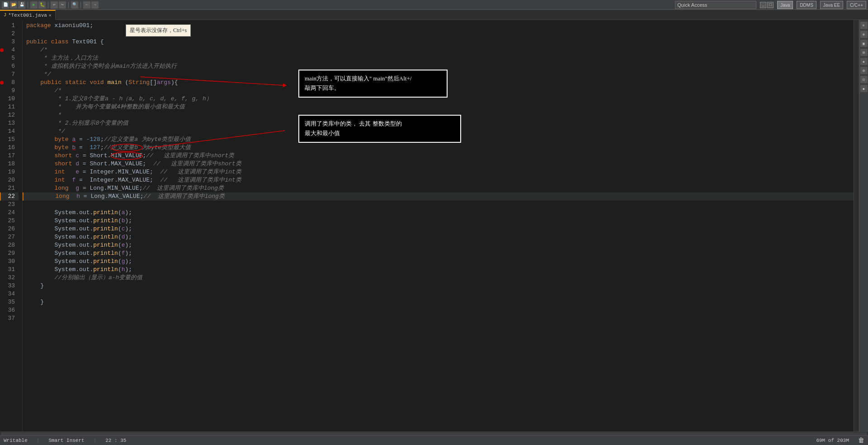 The width and height of the screenshot is (868, 445). Describe the element at coordinates (9, 91) in the screenshot. I see `line-num-9: 9` at that location.